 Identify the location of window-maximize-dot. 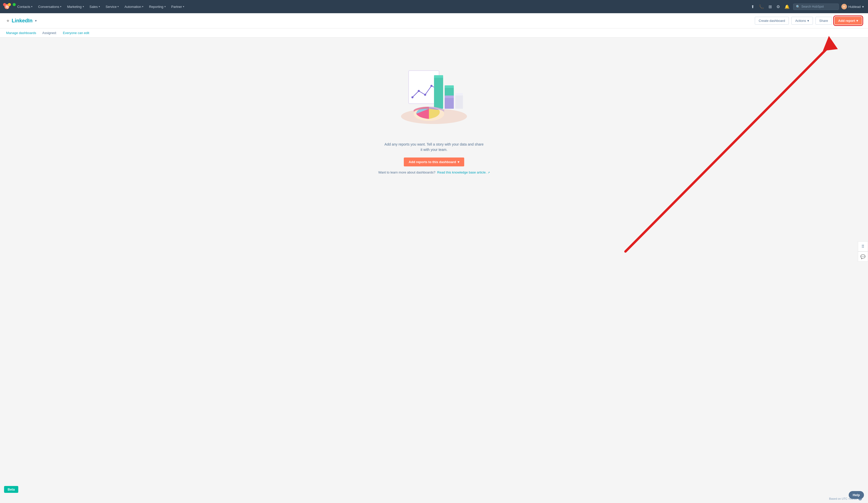
(14, 5).